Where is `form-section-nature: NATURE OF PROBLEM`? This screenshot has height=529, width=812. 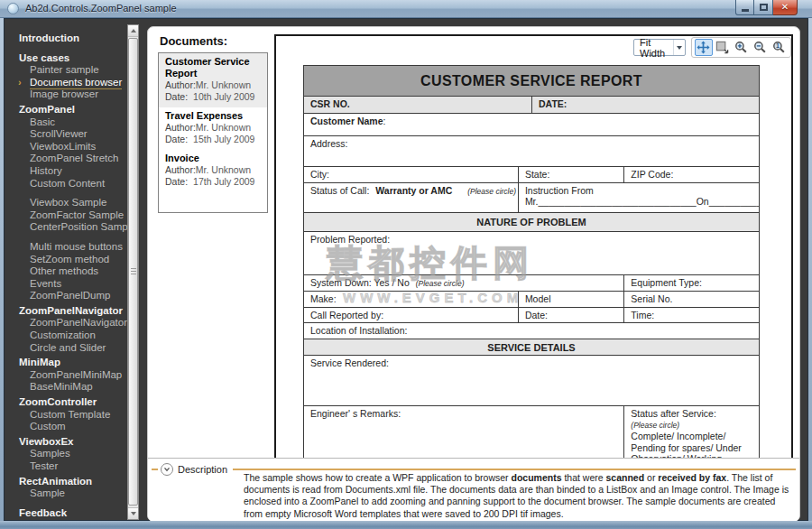 form-section-nature: NATURE OF PROBLEM is located at coordinates (531, 222).